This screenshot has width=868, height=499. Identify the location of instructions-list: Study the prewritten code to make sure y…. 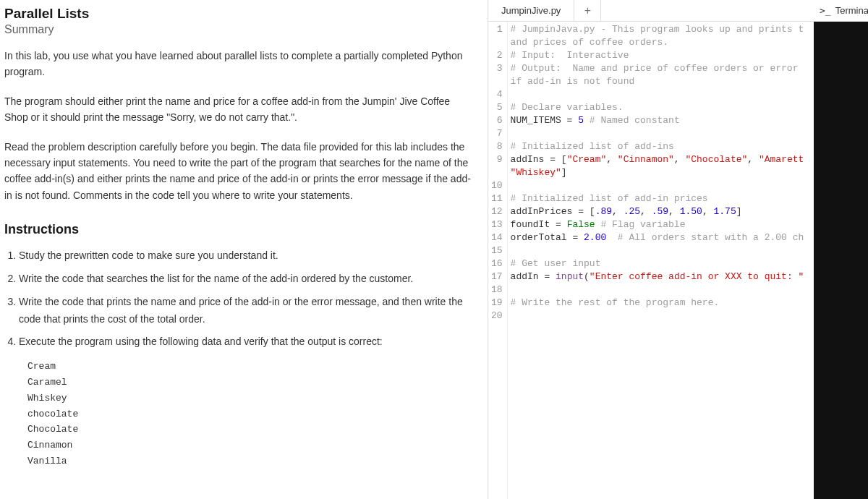
(239, 299).